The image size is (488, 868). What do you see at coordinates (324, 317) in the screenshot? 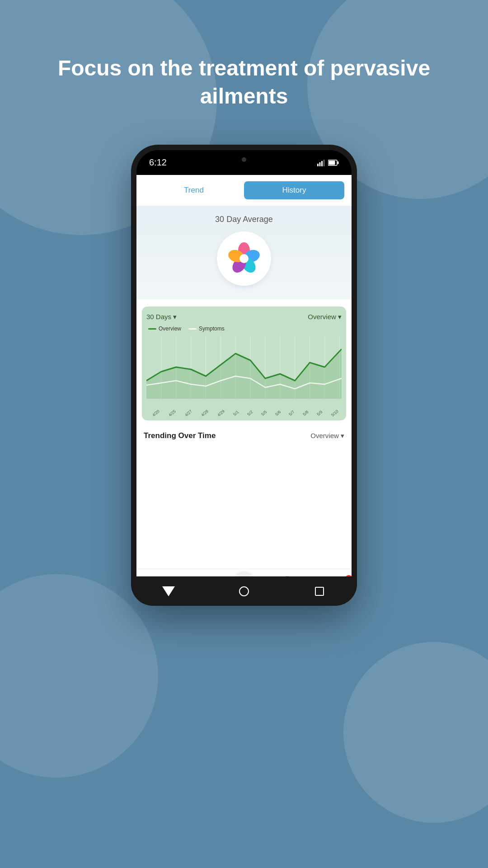
I see `chart-overview-filter: Overview ▾` at bounding box center [324, 317].